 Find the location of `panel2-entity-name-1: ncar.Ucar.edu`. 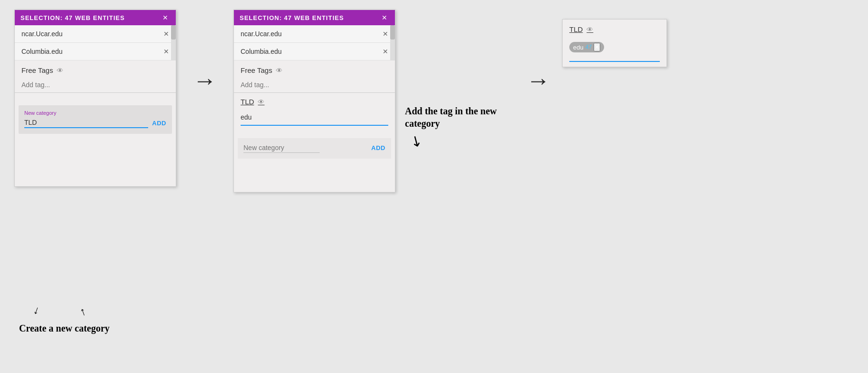

panel2-entity-name-1: ncar.Ucar.edu is located at coordinates (261, 34).